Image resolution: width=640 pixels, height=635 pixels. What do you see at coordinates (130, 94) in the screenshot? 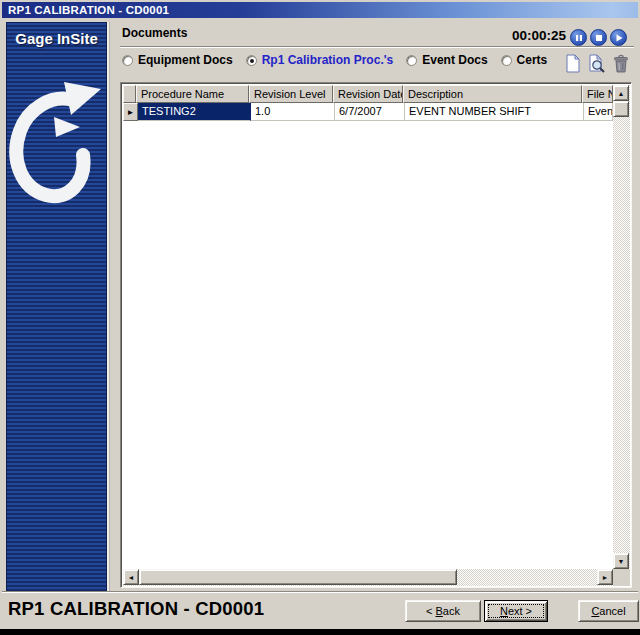
I see `row-selector-header` at bounding box center [130, 94].